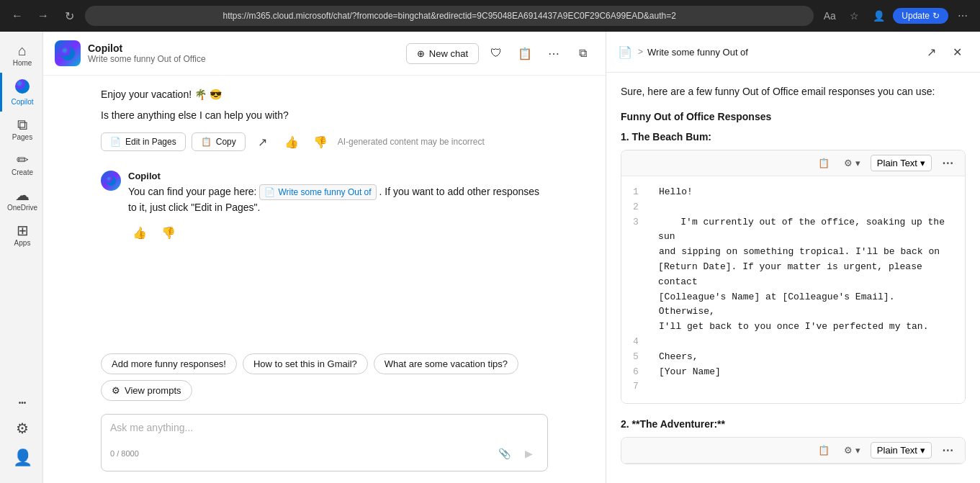 This screenshot has width=980, height=483. Describe the element at coordinates (305, 364) in the screenshot. I see `suggestion-gmail: How to set this in Gmail?` at that location.